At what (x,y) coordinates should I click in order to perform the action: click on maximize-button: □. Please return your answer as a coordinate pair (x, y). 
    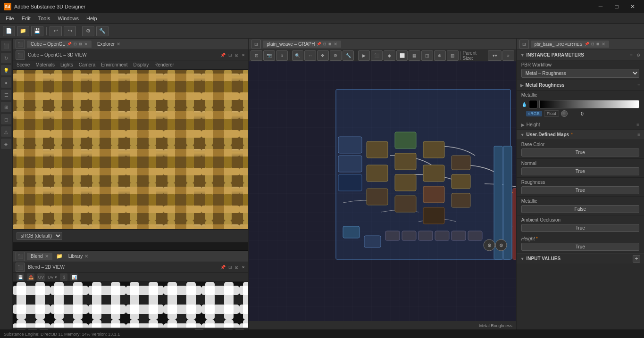
    Looking at the image, I should click on (617, 7).